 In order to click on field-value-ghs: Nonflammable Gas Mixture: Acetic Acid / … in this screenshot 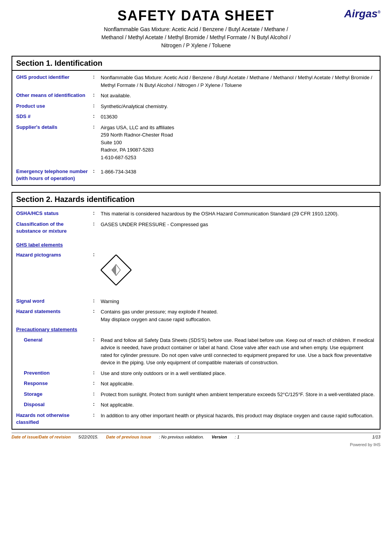, I will do `click(238, 82)`.